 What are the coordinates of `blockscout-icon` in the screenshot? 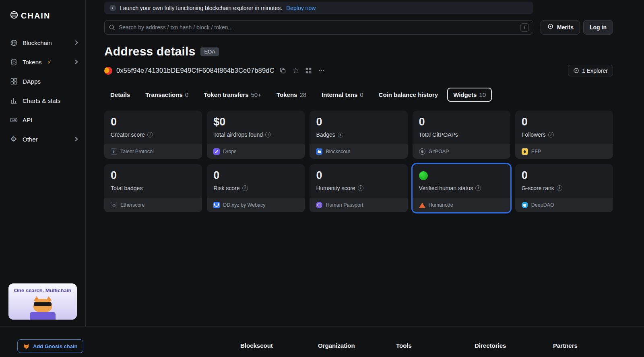 It's located at (319, 152).